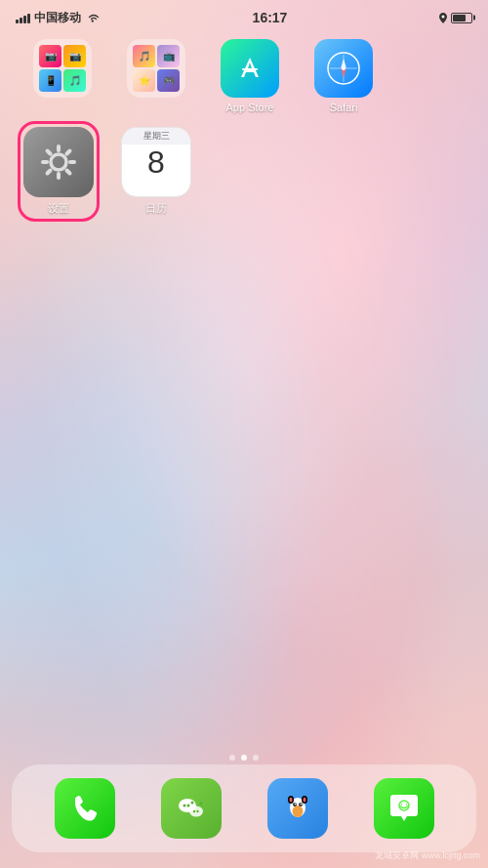  What do you see at coordinates (74, 57) in the screenshot?
I see `folder-mini-2: 📷` at bounding box center [74, 57].